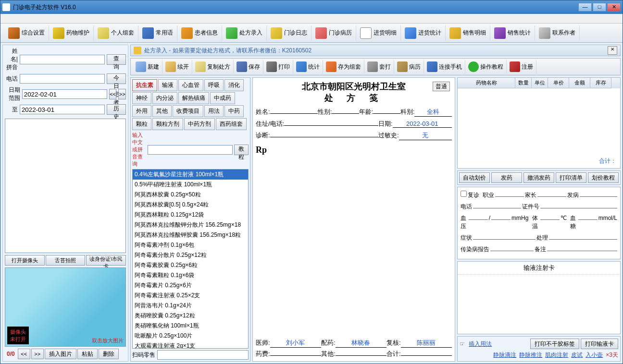  What do you see at coordinates (223, 98) in the screenshot?
I see `drug-tab-中成药: 中成药` at bounding box center [223, 98].